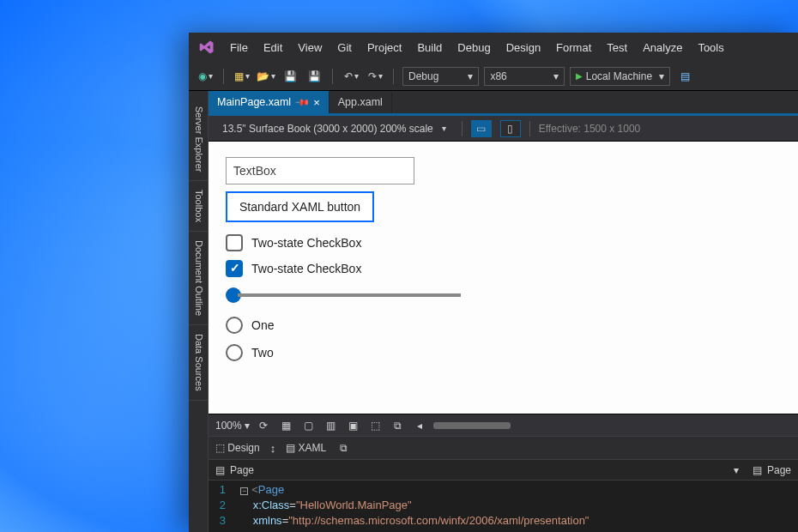 The image size is (798, 532). I want to click on menu-edit: Edit, so click(273, 48).